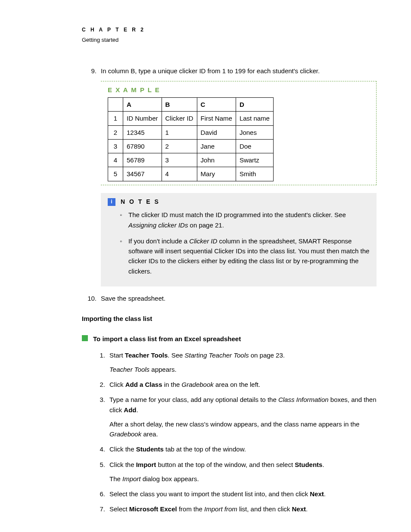 The image size is (411, 532). Describe the element at coordinates (243, 472) in the screenshot. I see `step-body: Click the Import button at the top of th…` at that location.